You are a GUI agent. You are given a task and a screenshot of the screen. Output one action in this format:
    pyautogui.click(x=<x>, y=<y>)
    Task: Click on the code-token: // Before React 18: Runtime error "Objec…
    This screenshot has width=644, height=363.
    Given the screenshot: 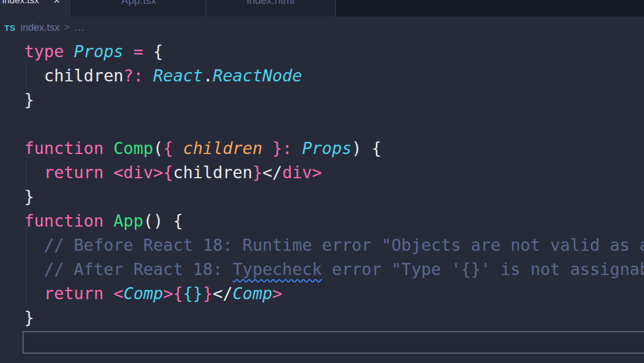 What is the action you would take?
    pyautogui.click(x=334, y=245)
    